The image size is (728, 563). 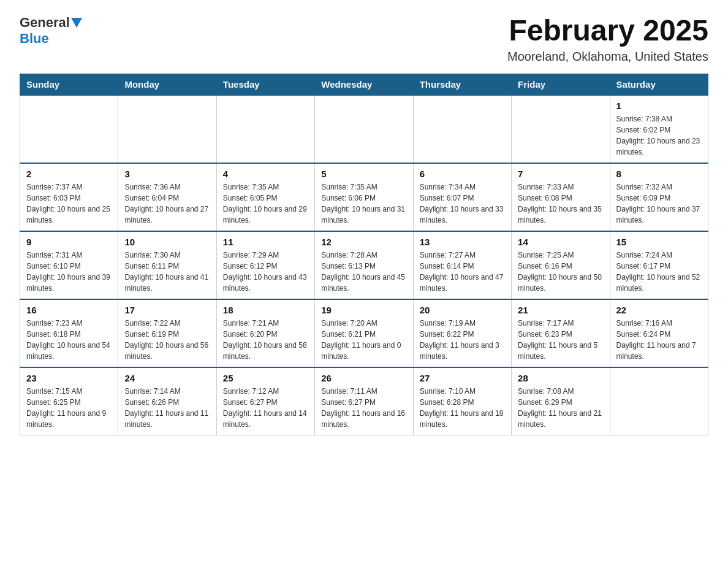 I want to click on day-number: 28, so click(x=560, y=378).